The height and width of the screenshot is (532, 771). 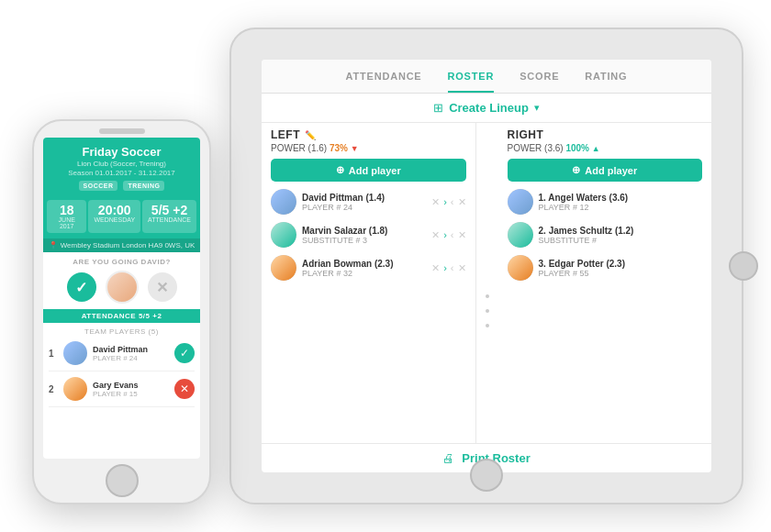 I want to click on phone-event-info: 18 JUNE 2017 20:00 WEDNESDAY 5/5 +2 ATTE…, so click(x=121, y=217).